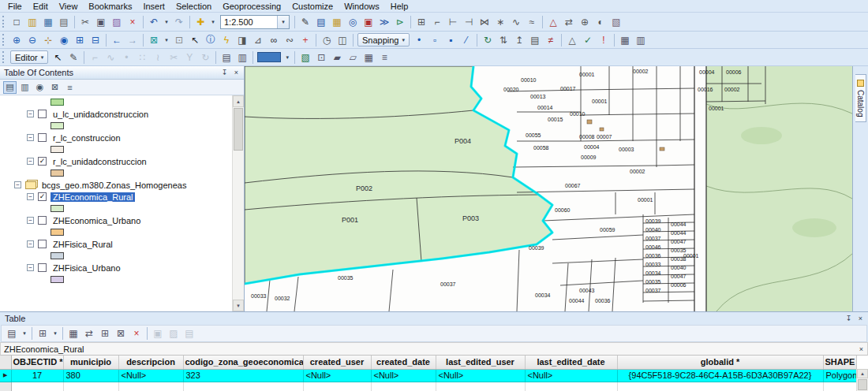  I want to click on column-header-objectid-: OBJECTID *, so click(37, 363).